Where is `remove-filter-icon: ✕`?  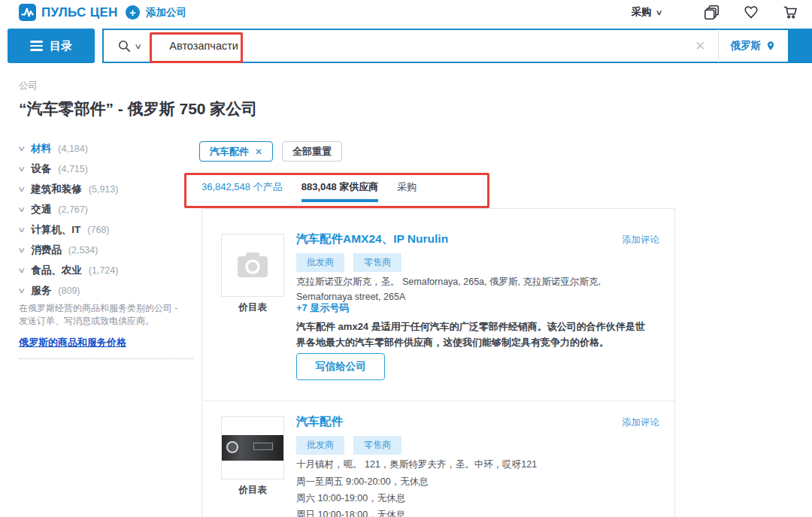 remove-filter-icon: ✕ is located at coordinates (259, 152).